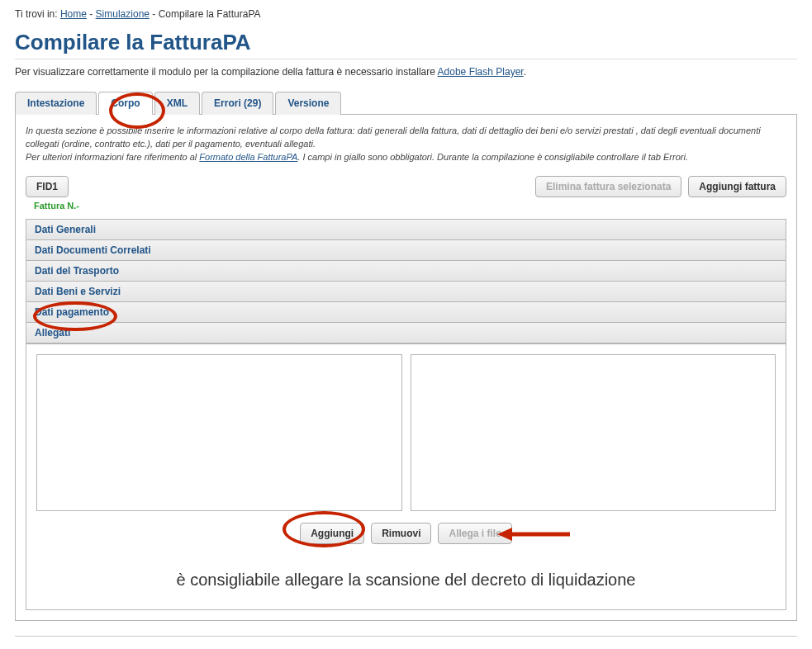  What do you see at coordinates (308, 103) in the screenshot?
I see `tab-versione: Versione` at bounding box center [308, 103].